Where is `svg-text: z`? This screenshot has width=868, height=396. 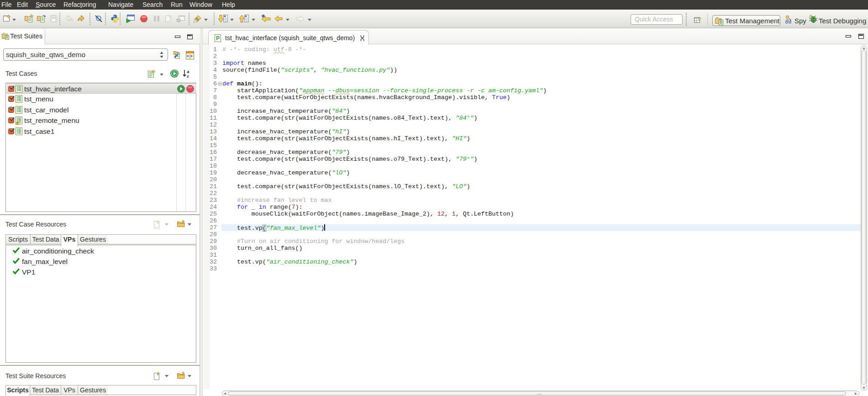
svg-text: z is located at coordinates (188, 76).